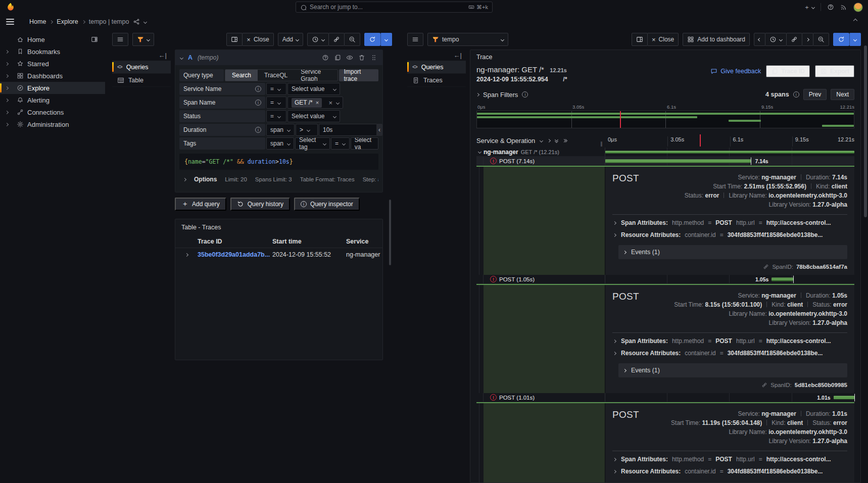  I want to click on disable-query-icon, so click(350, 58).